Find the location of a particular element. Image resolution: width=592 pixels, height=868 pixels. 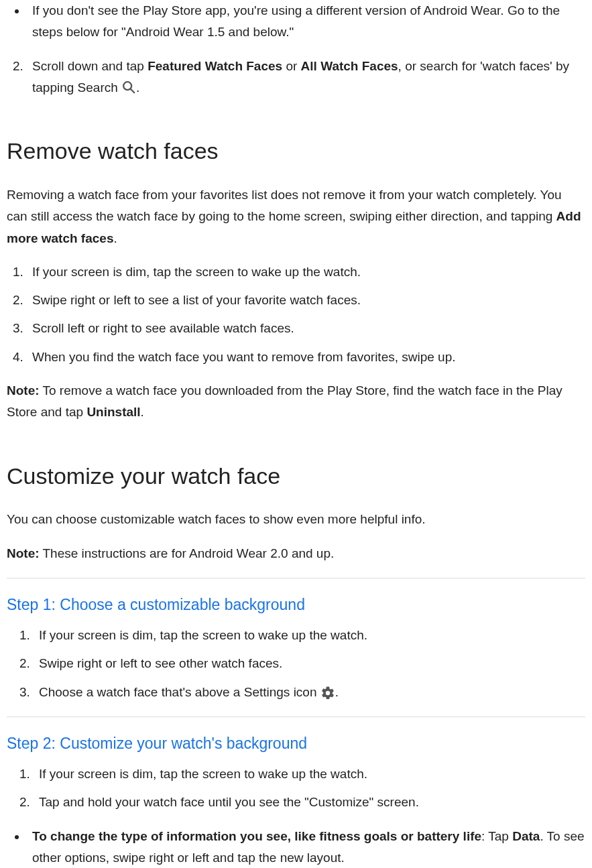

remove-step-1: If your screen is dim, tap the screen to… is located at coordinates (306, 272).